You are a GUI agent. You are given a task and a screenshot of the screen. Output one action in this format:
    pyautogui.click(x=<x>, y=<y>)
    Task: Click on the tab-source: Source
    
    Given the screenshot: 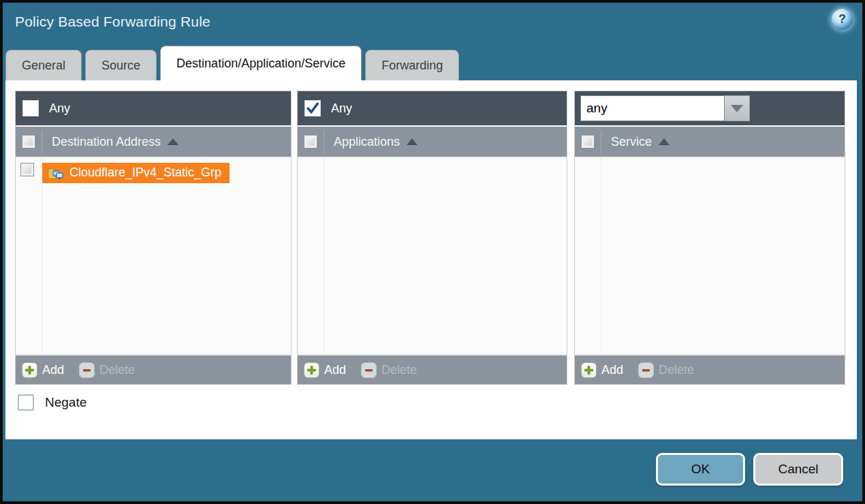 What is the action you would take?
    pyautogui.click(x=121, y=65)
    